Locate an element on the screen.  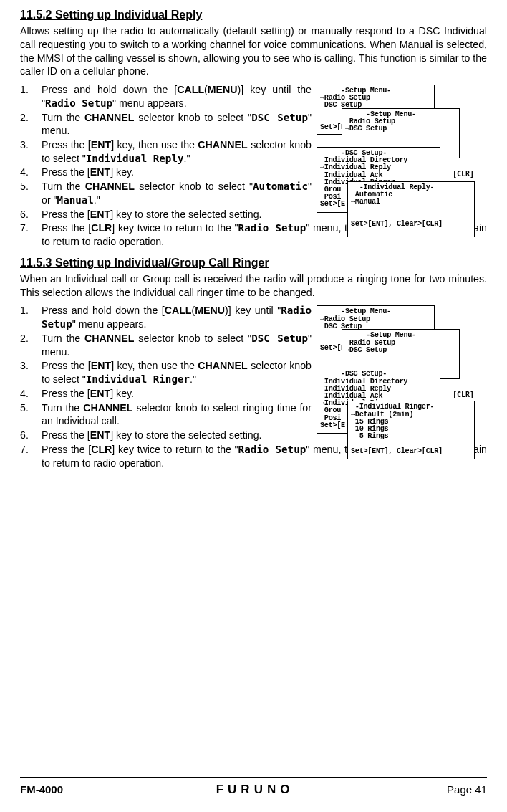
page-number: Page 41 is located at coordinates (467, 790).